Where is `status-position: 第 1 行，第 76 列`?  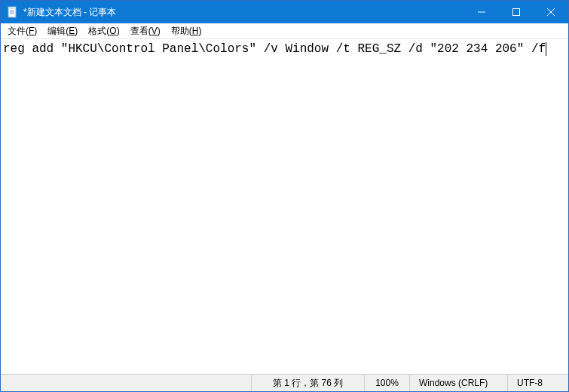 status-position: 第 1 行，第 76 列 is located at coordinates (308, 383).